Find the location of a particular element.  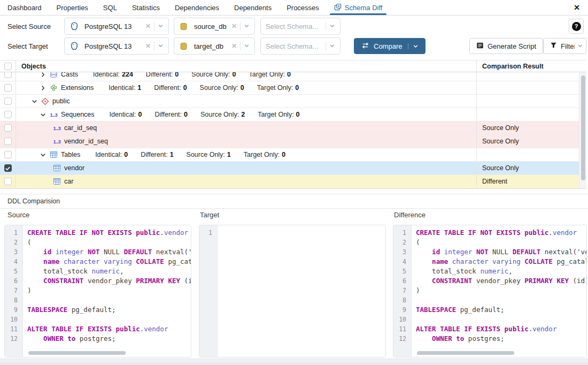

comparison-result-cell: Source Only is located at coordinates (528, 141).